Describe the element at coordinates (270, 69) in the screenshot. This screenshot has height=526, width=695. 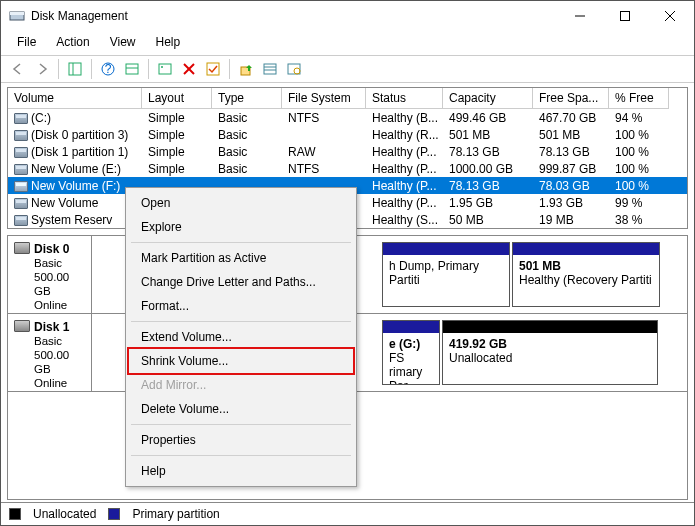
I see `list-icon` at that location.